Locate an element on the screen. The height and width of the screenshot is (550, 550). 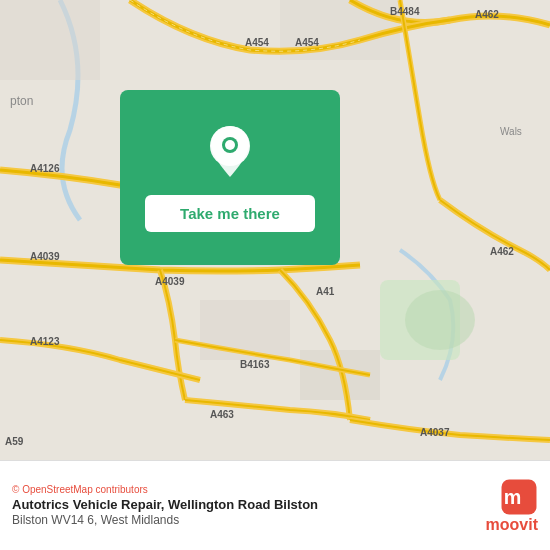
svg-text: Wals is located at coordinates (511, 132).